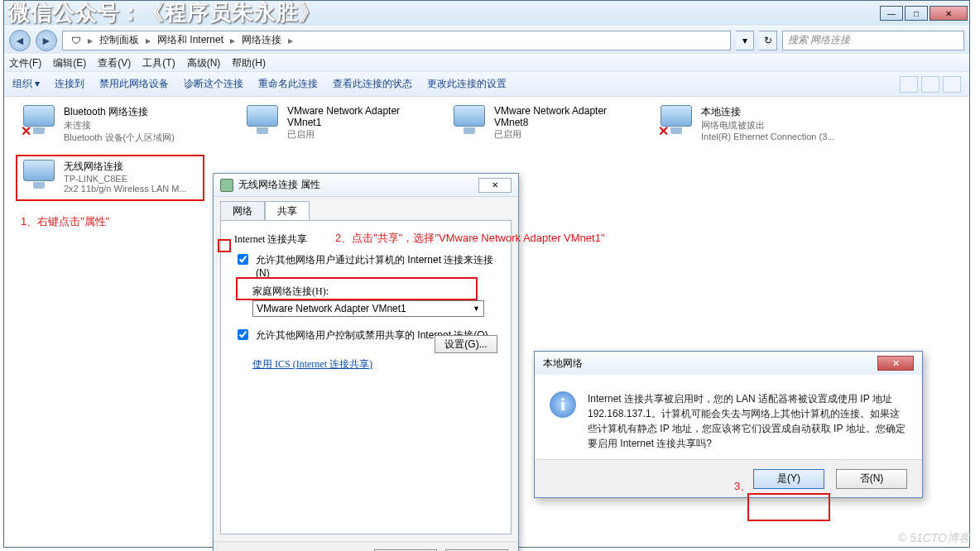 The width and height of the screenshot is (980, 551). I want to click on annotation-1: 1、右键点击"属性", so click(65, 222).